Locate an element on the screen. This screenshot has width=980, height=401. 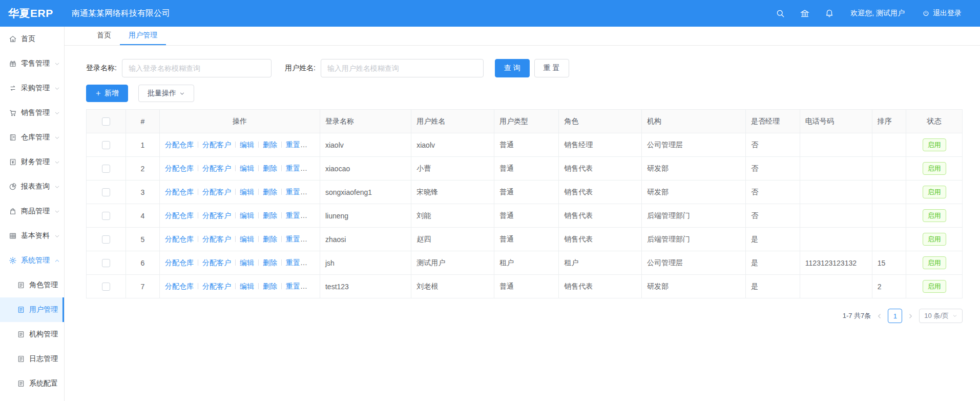
sidebar-item-finance: 财务管理 is located at coordinates (32, 162).